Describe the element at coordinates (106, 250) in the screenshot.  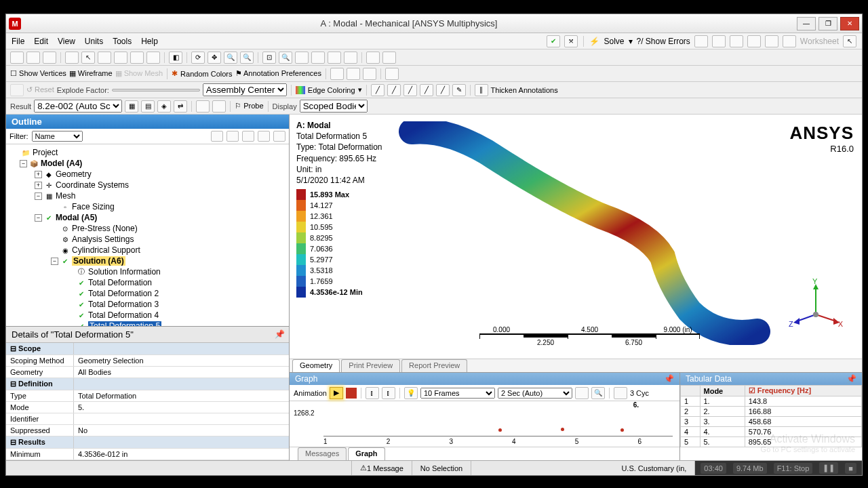
I see `tree-cylsupport: Cylindrical Support` at that location.